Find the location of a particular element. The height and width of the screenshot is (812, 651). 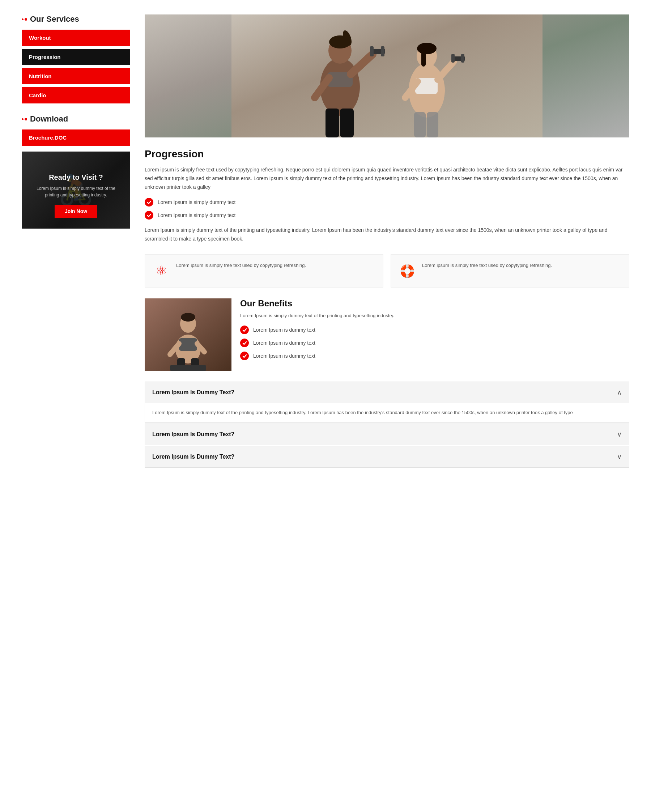

section-heading: Progression is located at coordinates (387, 154).